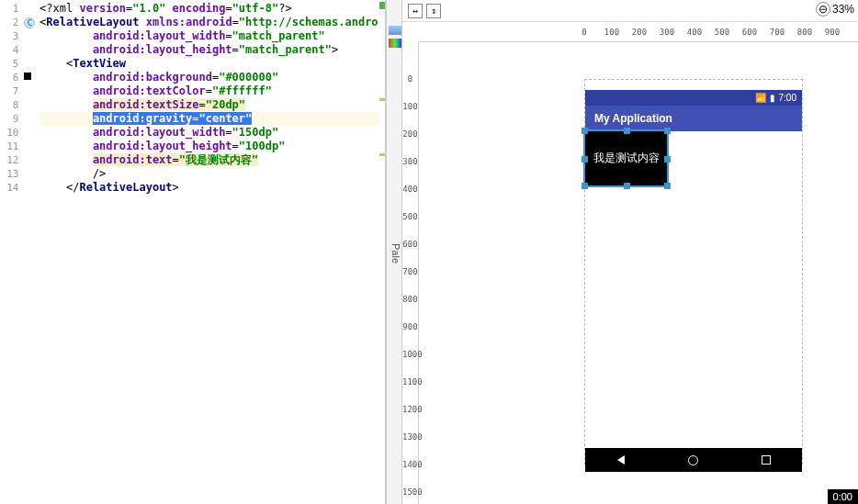 The height and width of the screenshot is (504, 858). What do you see at coordinates (396, 253) in the screenshot?
I see `palette-label: Pale` at bounding box center [396, 253].